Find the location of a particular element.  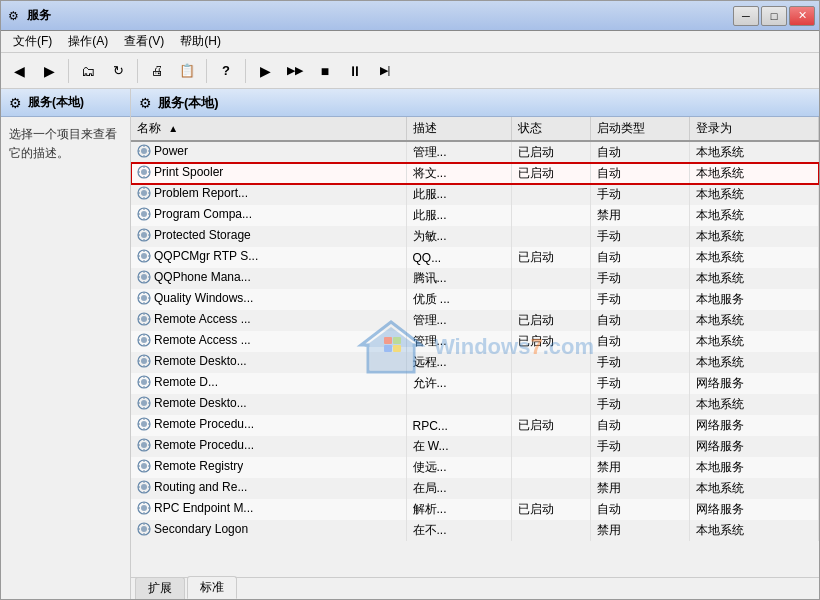

service-name-cell: Remote Deskto... is located at coordinates (268, 404).